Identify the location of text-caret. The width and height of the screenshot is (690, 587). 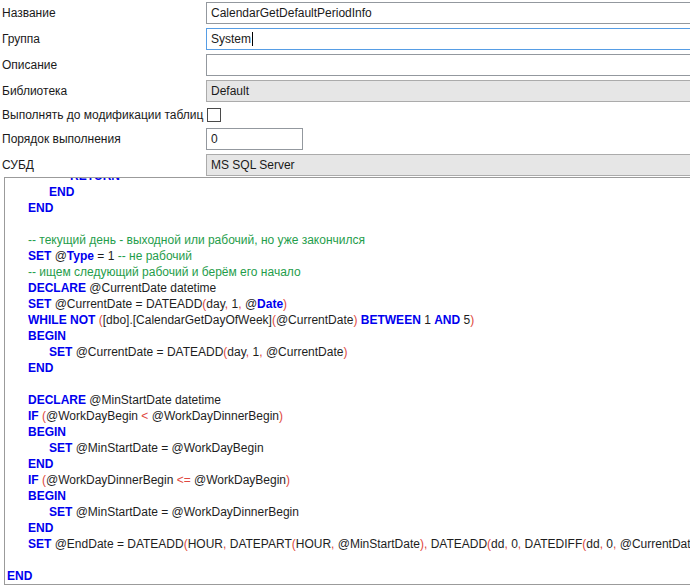
(252, 39).